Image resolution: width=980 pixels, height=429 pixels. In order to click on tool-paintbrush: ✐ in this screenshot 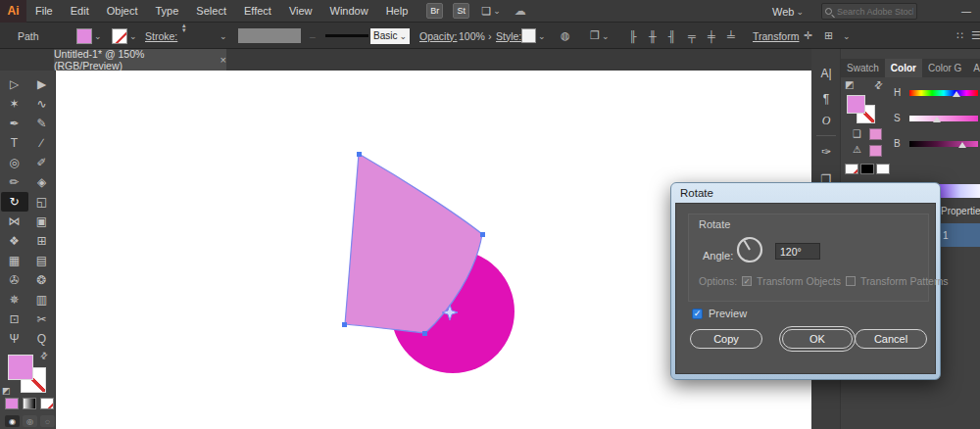, I will do `click(42, 163)`.